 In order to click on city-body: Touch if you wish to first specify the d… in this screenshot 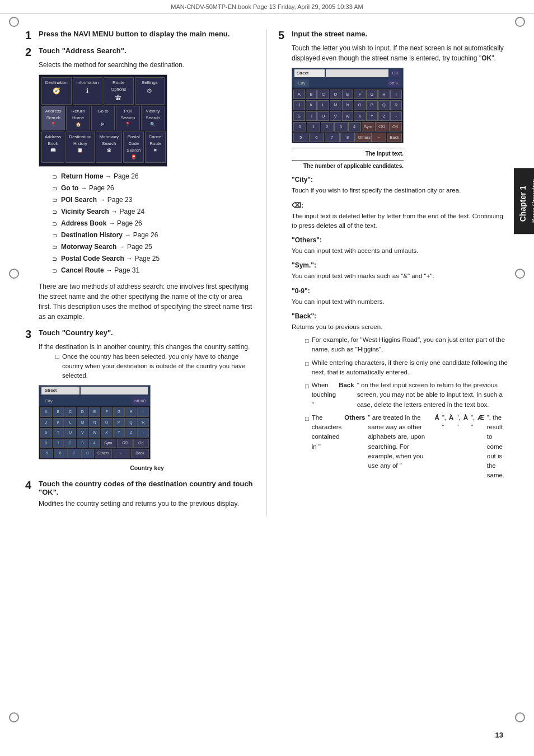, I will do `click(400, 190)`.